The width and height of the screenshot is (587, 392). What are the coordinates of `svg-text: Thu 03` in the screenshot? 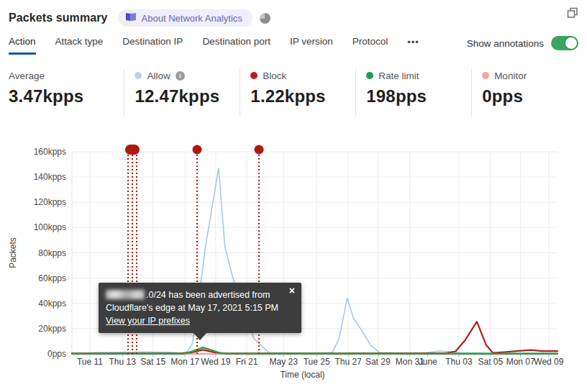 It's located at (459, 362).